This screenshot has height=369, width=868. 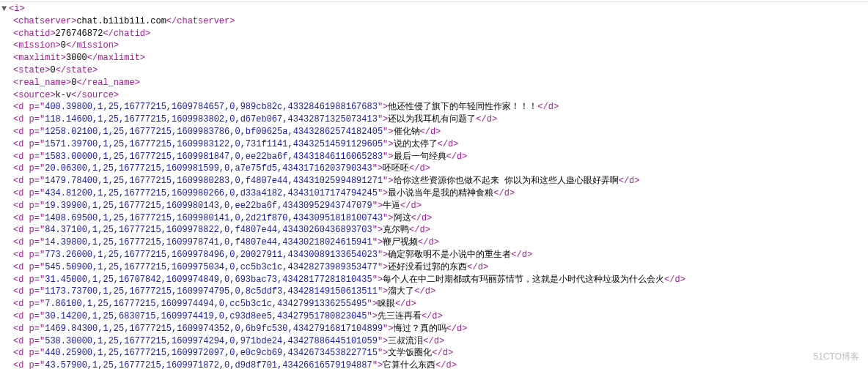 What do you see at coordinates (441, 353) in the screenshot?
I see `danmaku-line: <d p="440.25900,1,25,16777215,1609972097…` at bounding box center [441, 353].